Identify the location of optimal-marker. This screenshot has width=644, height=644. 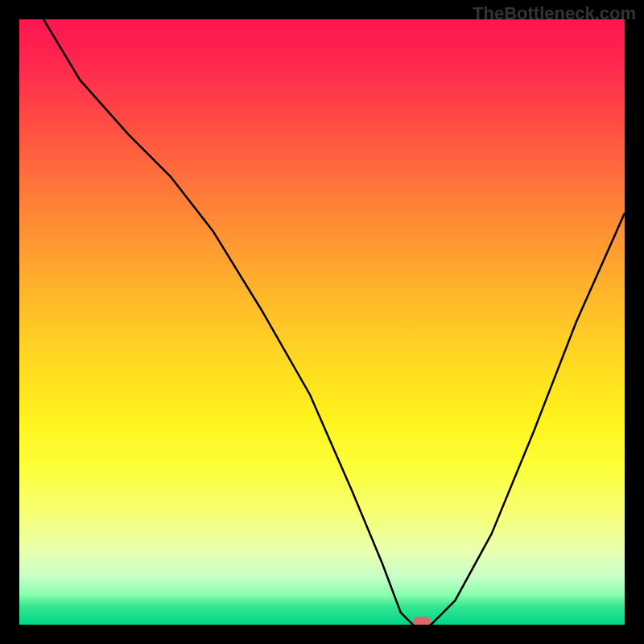
(422, 621).